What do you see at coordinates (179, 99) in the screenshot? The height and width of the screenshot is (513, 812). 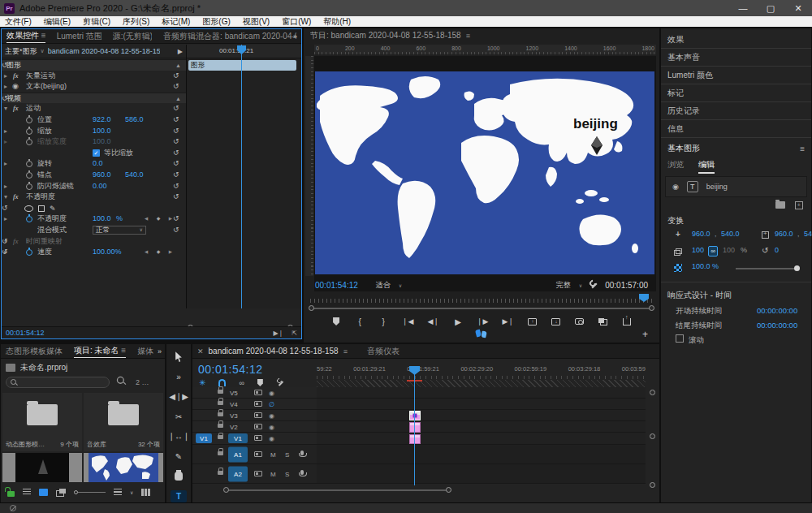 I see `collapse-icon: ▲` at bounding box center [179, 99].